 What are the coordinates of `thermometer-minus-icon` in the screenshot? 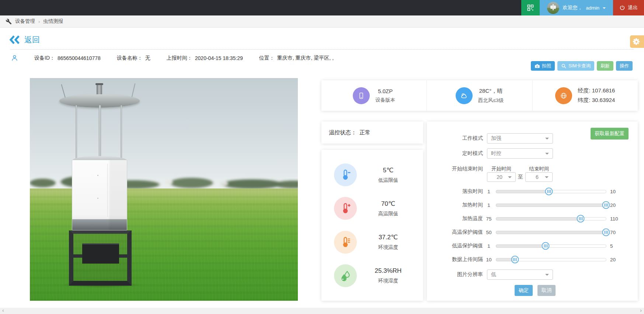 It's located at (345, 175).